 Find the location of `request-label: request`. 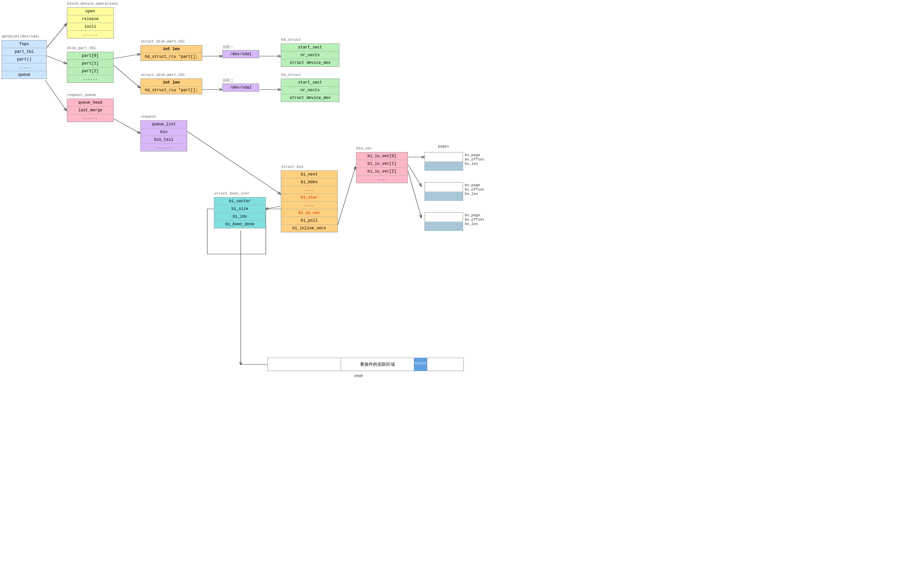

request-label: request is located at coordinates (149, 117).